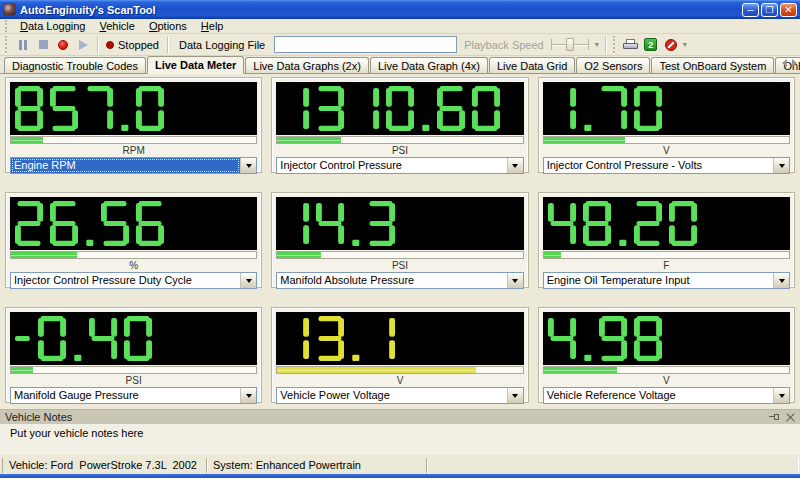 This screenshot has width=800, height=488. I want to click on minimize-button: ─, so click(750, 10).